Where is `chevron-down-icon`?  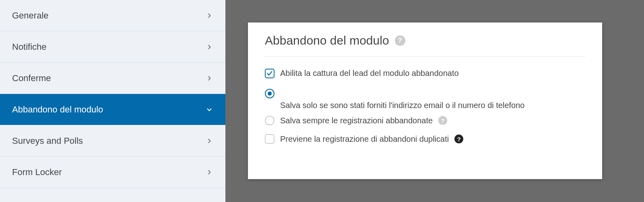
chevron-down-icon is located at coordinates (209, 110).